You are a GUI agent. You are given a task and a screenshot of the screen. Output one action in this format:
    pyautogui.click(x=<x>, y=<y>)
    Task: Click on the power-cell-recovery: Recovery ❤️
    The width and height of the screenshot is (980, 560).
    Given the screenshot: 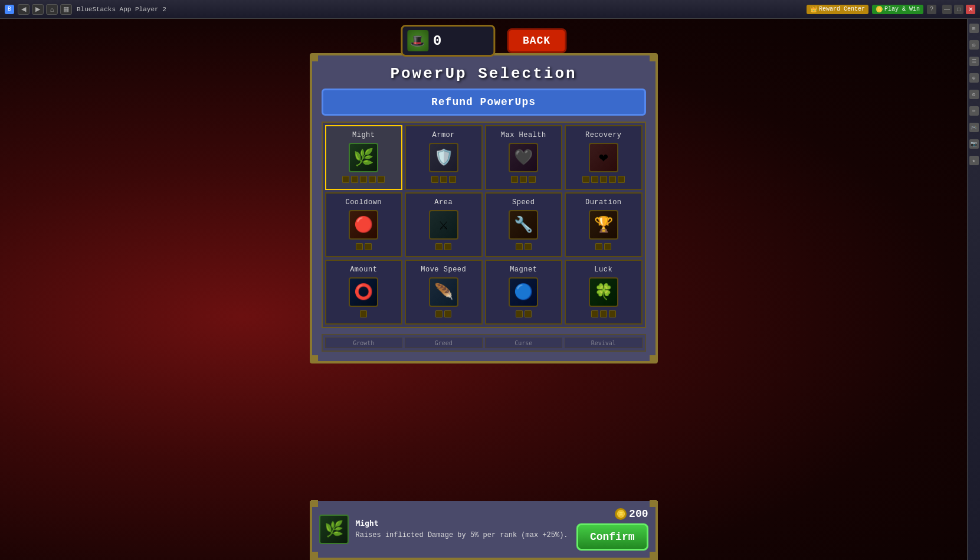 What is the action you would take?
    pyautogui.click(x=604, y=158)
    